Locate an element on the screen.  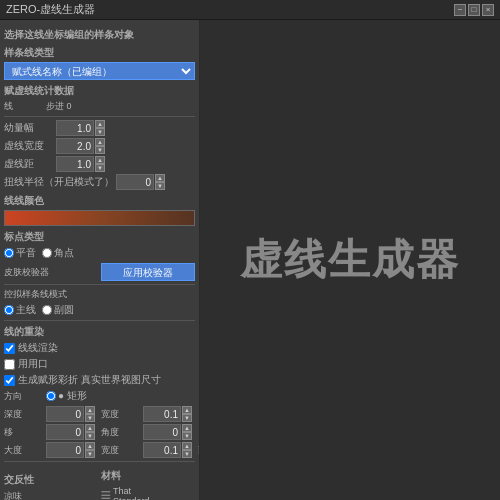
b-input is located at coordinates (162, 450).